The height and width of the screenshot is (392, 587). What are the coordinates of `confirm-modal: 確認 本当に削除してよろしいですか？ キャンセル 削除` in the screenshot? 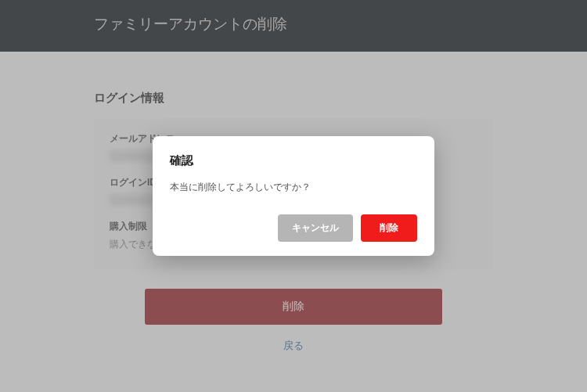 It's located at (294, 196).